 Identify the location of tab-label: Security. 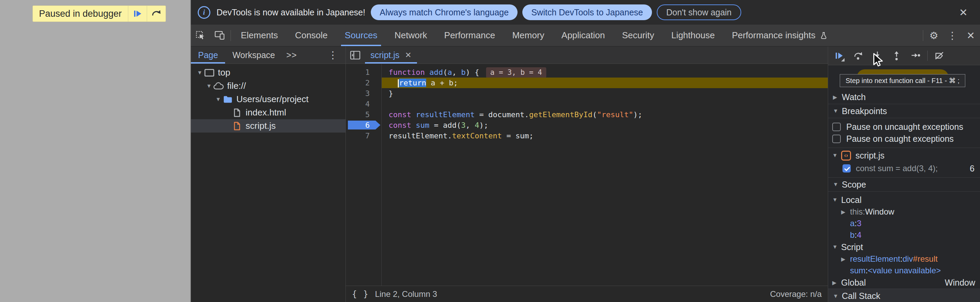
(638, 35).